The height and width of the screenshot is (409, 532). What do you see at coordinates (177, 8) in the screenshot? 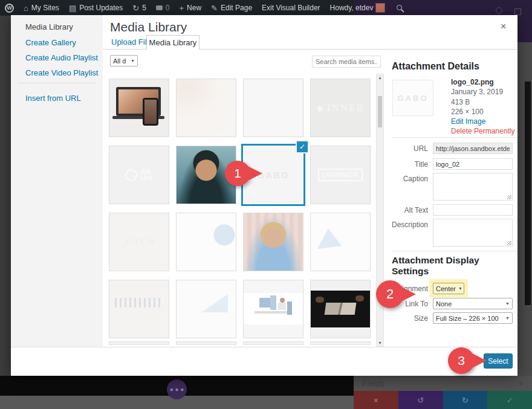
I see `admin-bar: W ⌂ My Sites ▤ Post Updates ↻ 5 0 + New …` at bounding box center [177, 8].